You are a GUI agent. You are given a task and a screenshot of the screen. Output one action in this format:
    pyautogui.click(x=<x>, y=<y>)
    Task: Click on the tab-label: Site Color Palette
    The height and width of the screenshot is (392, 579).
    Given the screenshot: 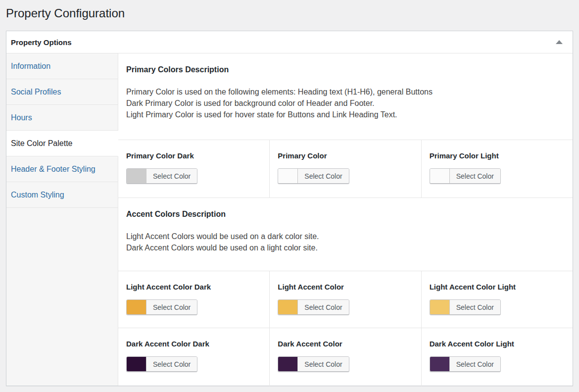 What is the action you would take?
    pyautogui.click(x=42, y=144)
    